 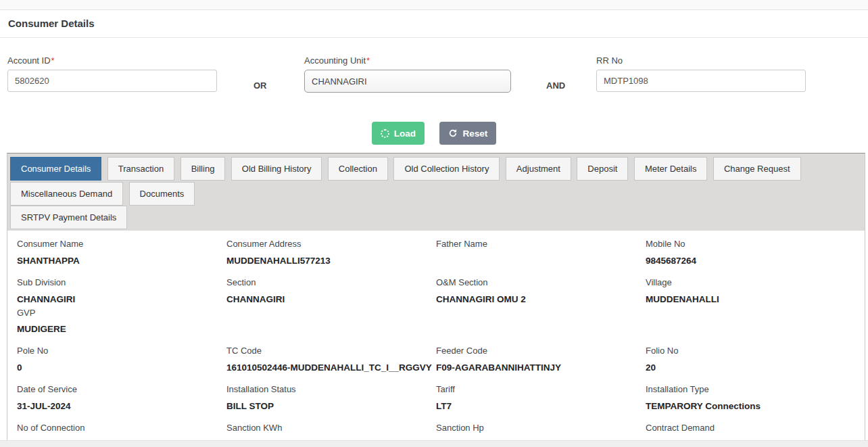 I want to click on detail-date-of-service: Date of Service 31-JUL-2024, so click(x=122, y=403).